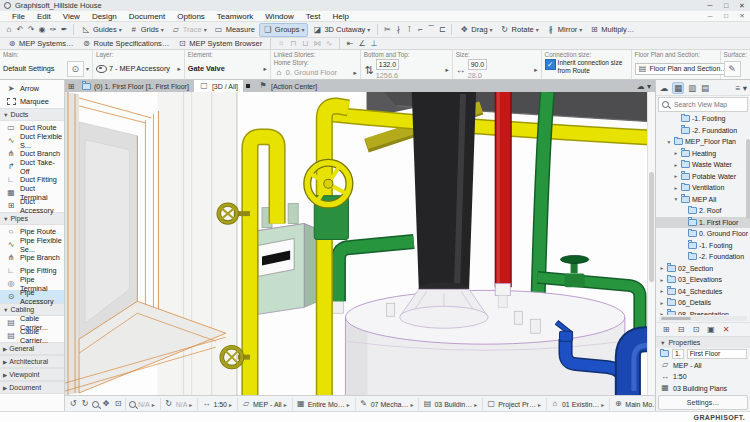  What do you see at coordinates (703, 402) in the screenshot?
I see `settings-button: Settings…` at bounding box center [703, 402].